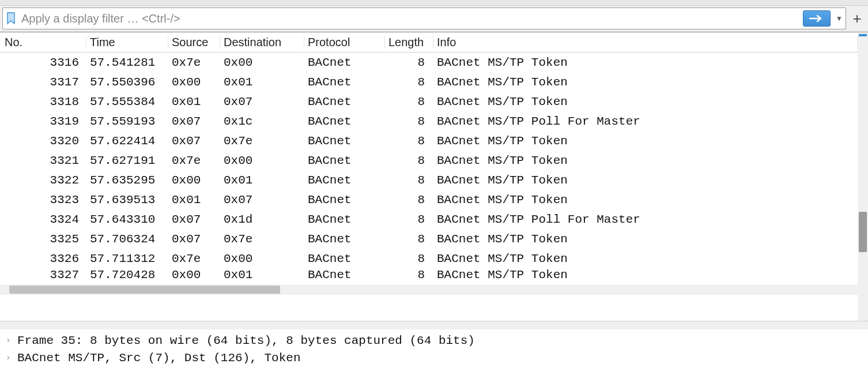 This screenshot has width=868, height=371. I want to click on cell-no: 3326, so click(43, 258).